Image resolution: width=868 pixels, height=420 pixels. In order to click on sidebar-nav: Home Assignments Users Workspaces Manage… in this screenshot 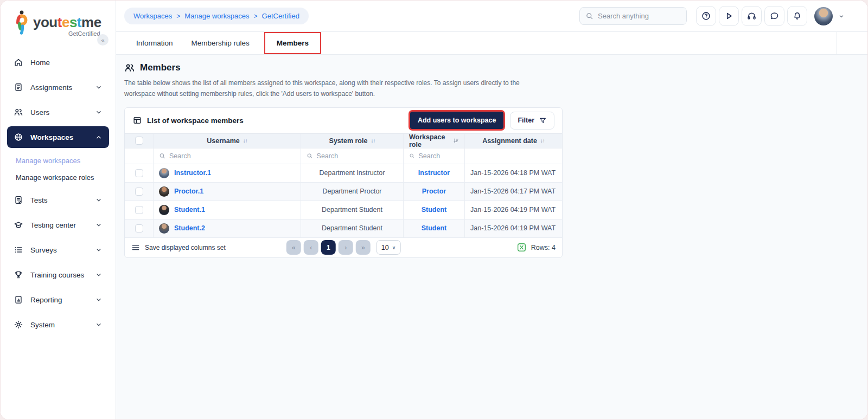, I will do `click(58, 190)`.